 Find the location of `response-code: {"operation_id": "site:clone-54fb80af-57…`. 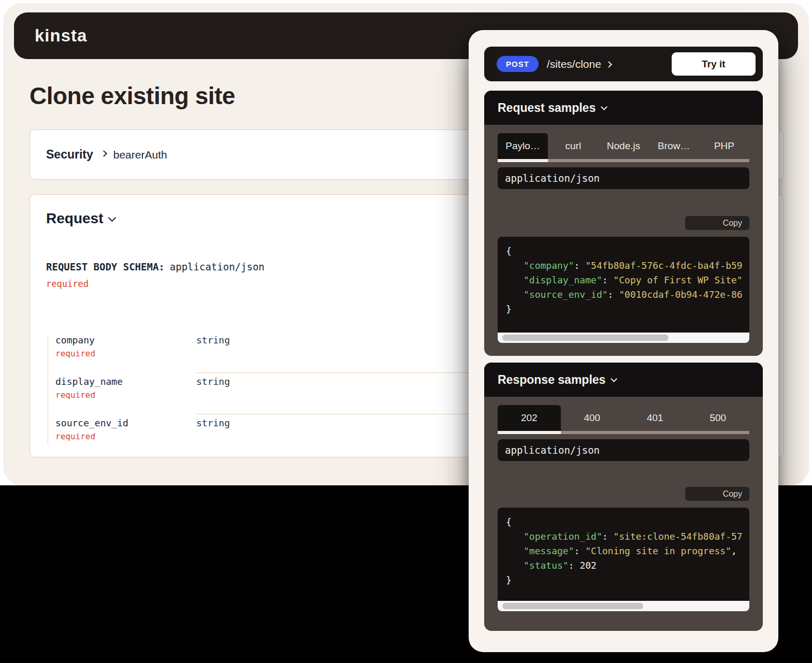

response-code: {"operation_id": "site:clone-54fb80af-57… is located at coordinates (624, 547).